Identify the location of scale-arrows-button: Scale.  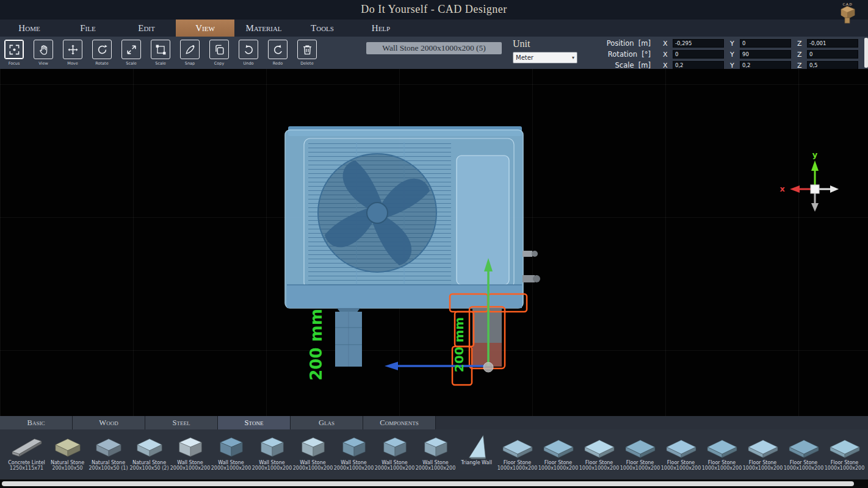
(131, 52).